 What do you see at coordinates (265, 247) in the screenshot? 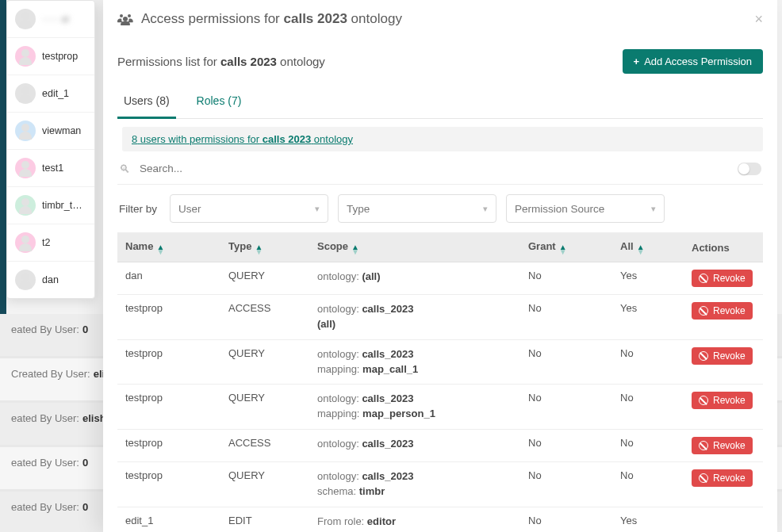
I see `col-type: Type▲▼` at bounding box center [265, 247].